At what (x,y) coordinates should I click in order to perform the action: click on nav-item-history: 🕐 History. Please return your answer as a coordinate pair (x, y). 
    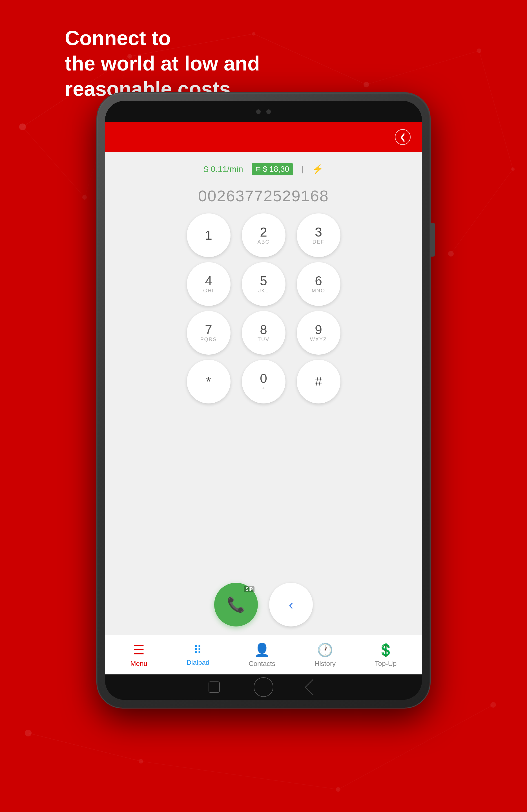
    Looking at the image, I should click on (325, 655).